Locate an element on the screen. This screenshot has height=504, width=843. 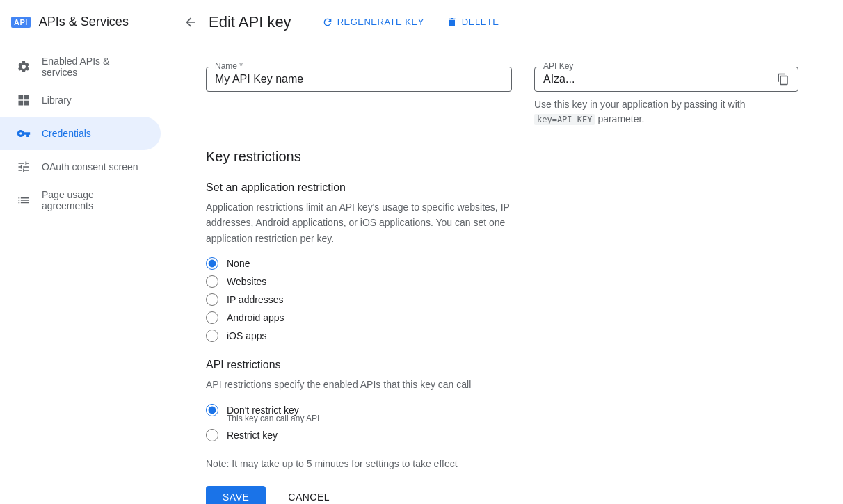
radio-ip: IP addresses is located at coordinates (508, 300).